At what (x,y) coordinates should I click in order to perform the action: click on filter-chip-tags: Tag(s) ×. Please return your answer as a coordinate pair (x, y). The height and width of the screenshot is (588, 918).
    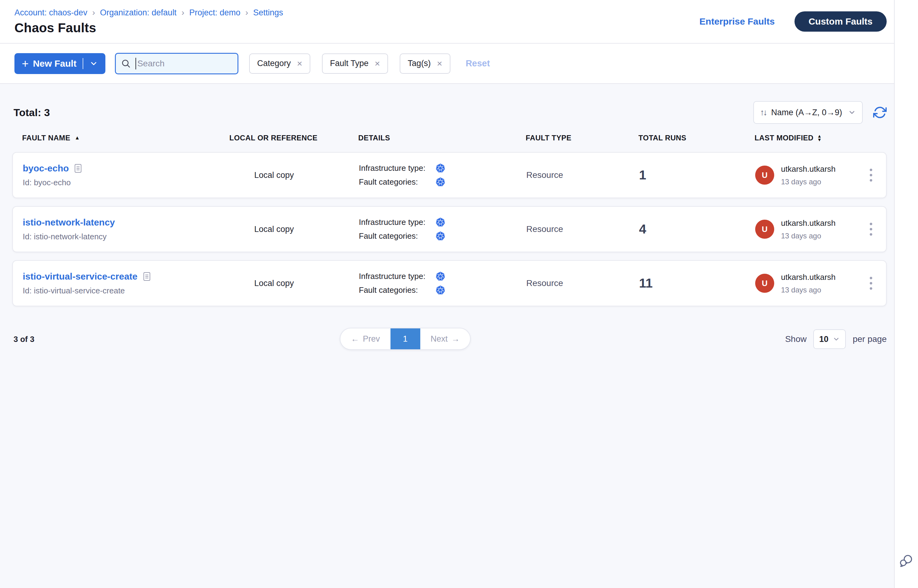
    Looking at the image, I should click on (425, 63).